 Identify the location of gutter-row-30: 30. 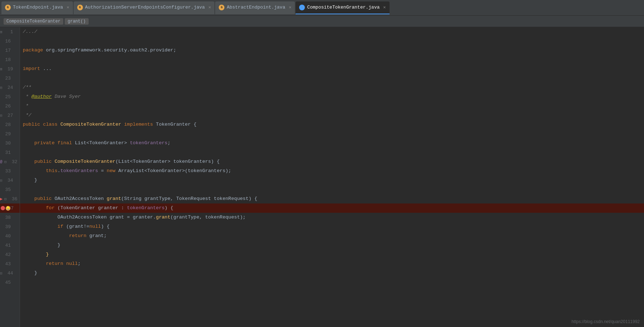
(10, 143).